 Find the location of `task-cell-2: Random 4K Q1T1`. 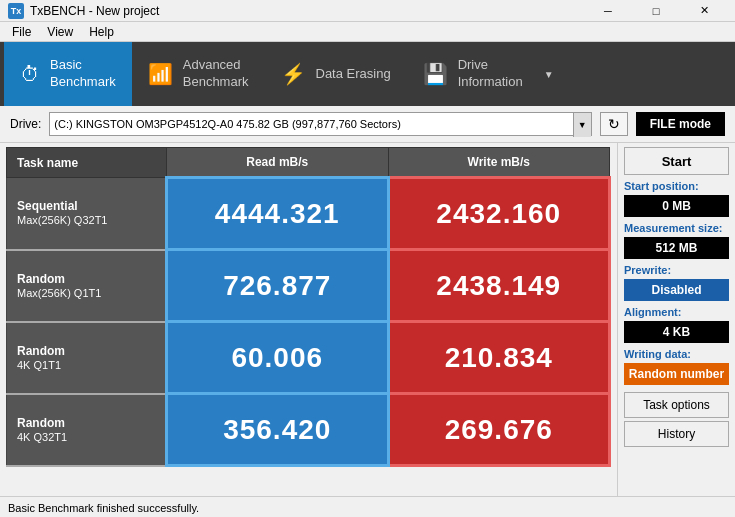

task-cell-2: Random 4K Q1T1 is located at coordinates (87, 358).